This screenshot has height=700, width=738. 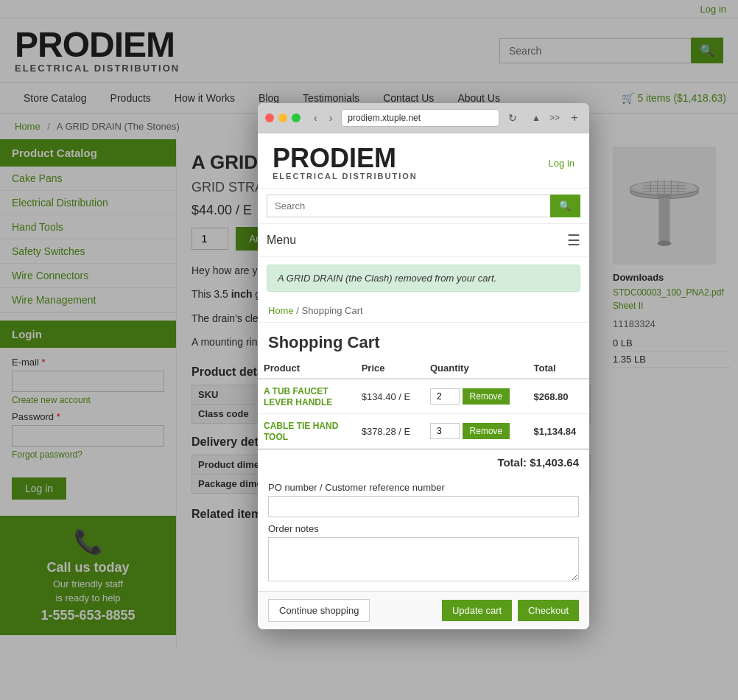 I want to click on modal-logo: PRODIEM ELECTRICAL DISTRIBUTION, so click(x=345, y=163).